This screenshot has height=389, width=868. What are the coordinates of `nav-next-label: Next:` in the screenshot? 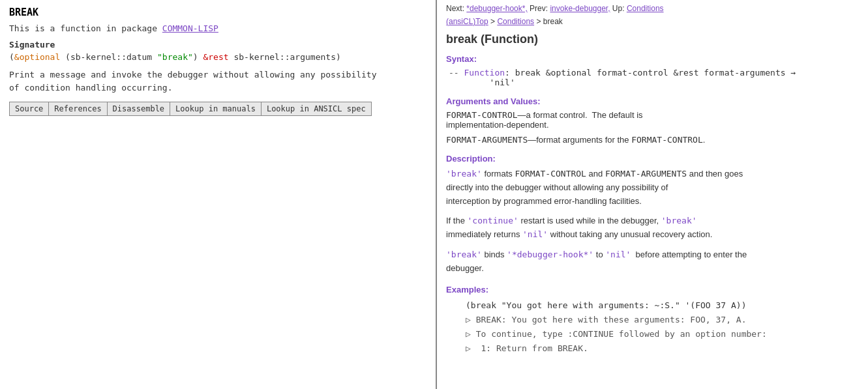 It's located at (456, 8).